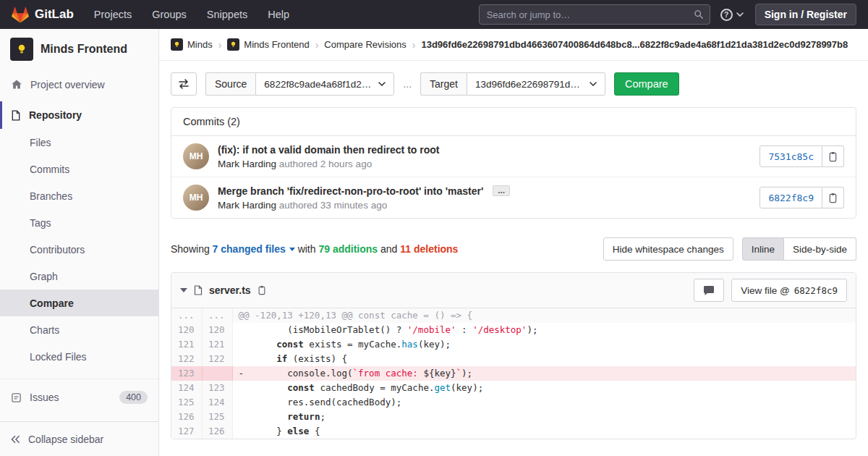  What do you see at coordinates (501, 191) in the screenshot?
I see `expand-commit-description-button: ...` at bounding box center [501, 191].